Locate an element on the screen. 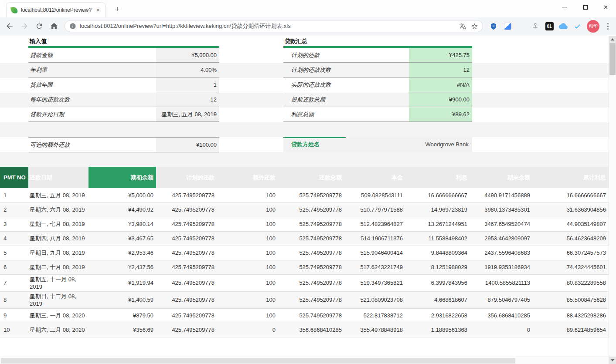 This screenshot has width=616, height=364. summary-label: 计划的还款次数 is located at coordinates (346, 70).